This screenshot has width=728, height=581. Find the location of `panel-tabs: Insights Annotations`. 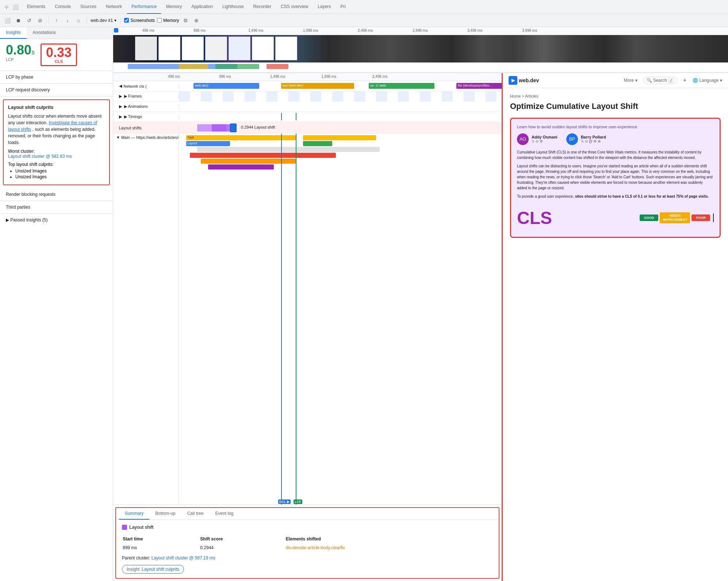

panel-tabs: Insights Annotations is located at coordinates (56, 33).